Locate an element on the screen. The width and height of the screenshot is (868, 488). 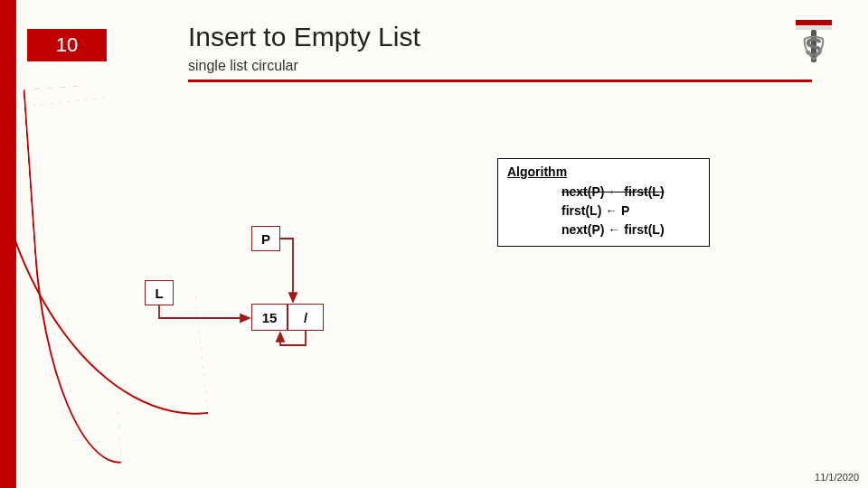
pointer-L-box: L is located at coordinates (159, 293).